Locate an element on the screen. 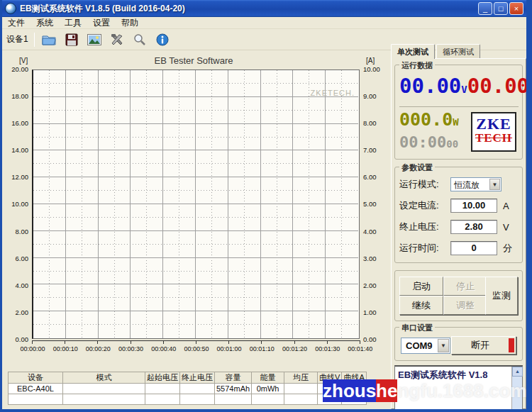 The height and width of the screenshot is (412, 532). power-unit: W is located at coordinates (455, 122).